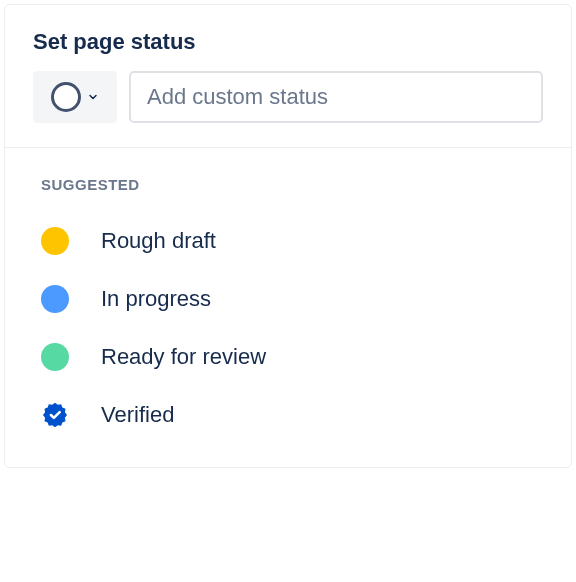 The image size is (576, 582). Describe the element at coordinates (288, 42) in the screenshot. I see `panel-title: Set page status` at that location.